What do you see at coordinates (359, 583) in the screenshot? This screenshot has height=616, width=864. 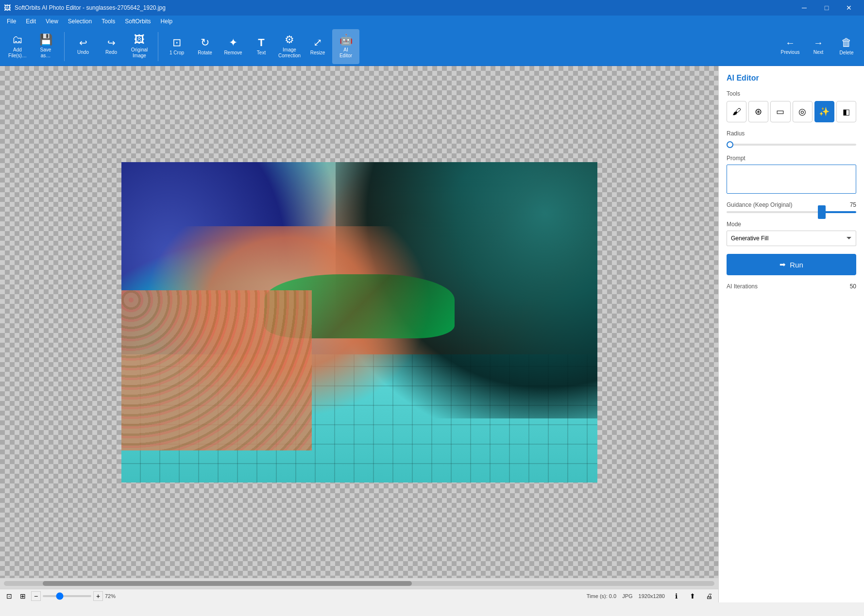 I see `scroll-track` at bounding box center [359, 583].